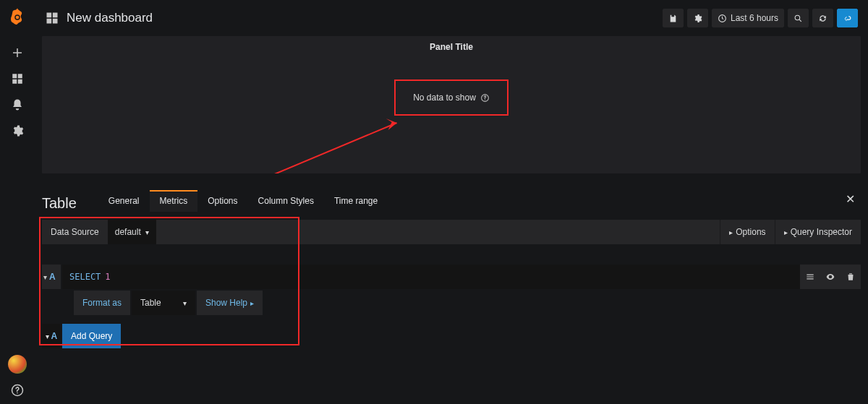 The height and width of the screenshot is (404, 868). I want to click on query-inspector-button: Query Inspector, so click(817, 232).